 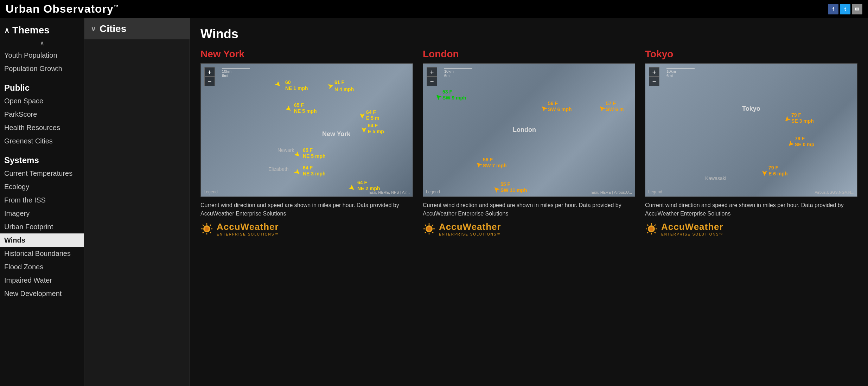 I want to click on zoom-in-london: +, so click(x=432, y=72).